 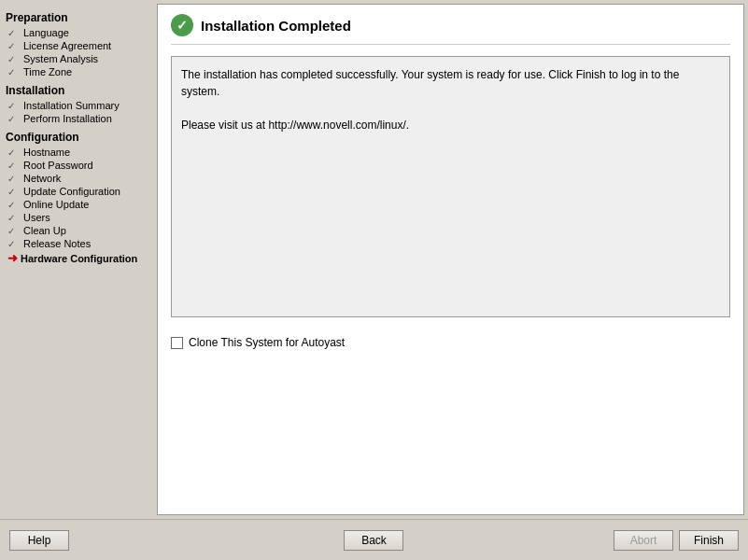 I want to click on footer: Help Back Abort Finish, so click(x=374, y=539).